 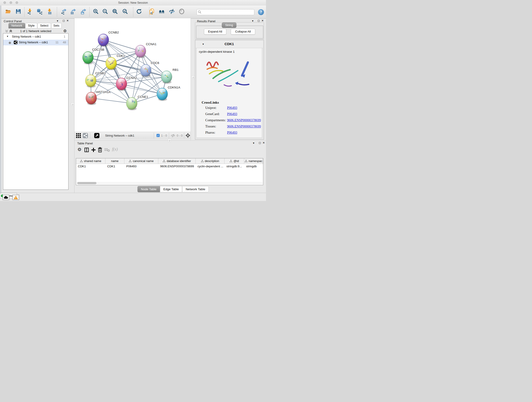 What do you see at coordinates (85, 136) in the screenshot?
I see `string-style-icon` at bounding box center [85, 136].